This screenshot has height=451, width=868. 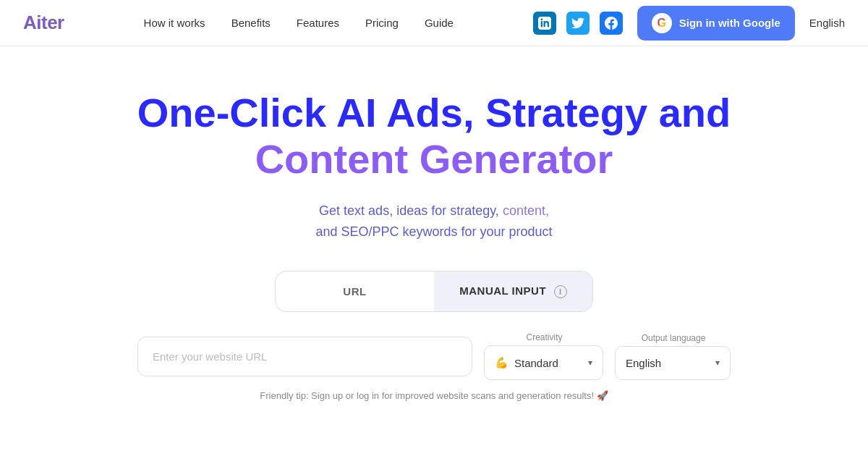 What do you see at coordinates (544, 363) in the screenshot?
I see `creativity-select: 💪 Standard ▾ Standard Creative Very Crea…` at bounding box center [544, 363].